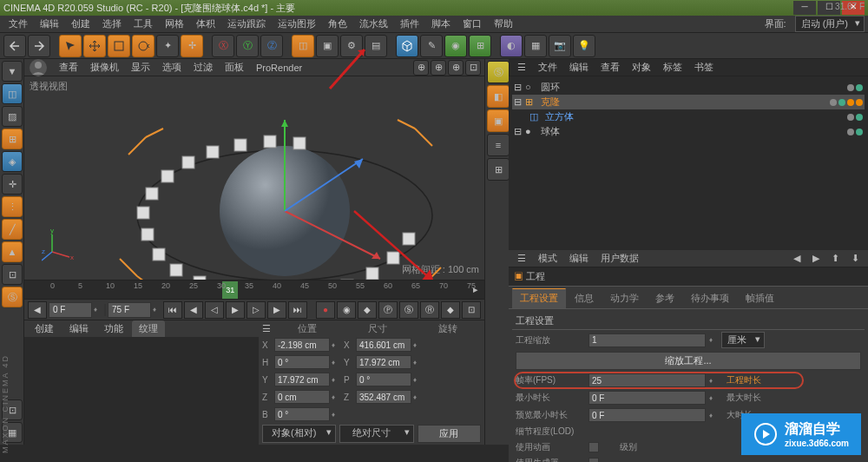  I want to click on pen-tool: ✎, so click(431, 46).